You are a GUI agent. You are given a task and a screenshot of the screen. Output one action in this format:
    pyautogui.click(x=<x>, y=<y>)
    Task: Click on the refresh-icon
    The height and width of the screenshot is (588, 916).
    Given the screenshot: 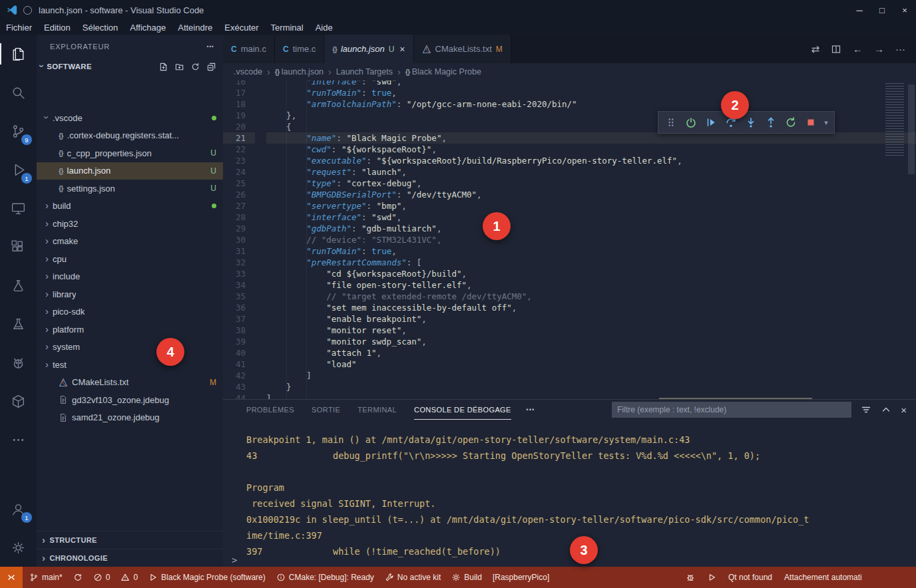 What is the action you would take?
    pyautogui.click(x=196, y=67)
    